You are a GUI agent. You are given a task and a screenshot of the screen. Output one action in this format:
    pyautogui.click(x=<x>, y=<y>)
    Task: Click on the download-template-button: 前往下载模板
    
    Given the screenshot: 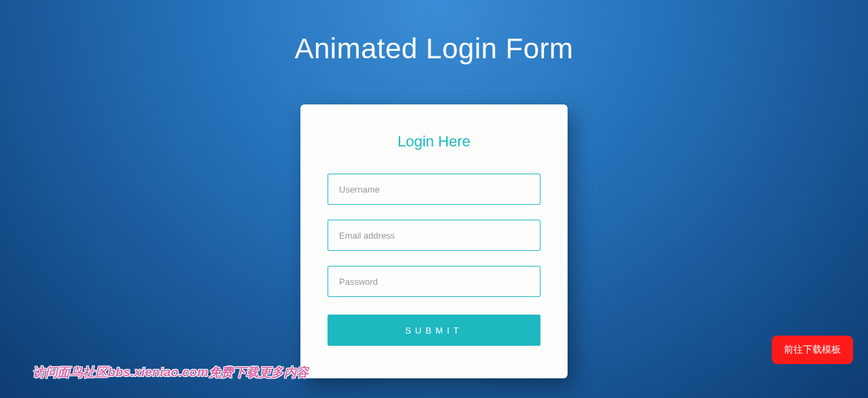 What is the action you would take?
    pyautogui.click(x=812, y=350)
    